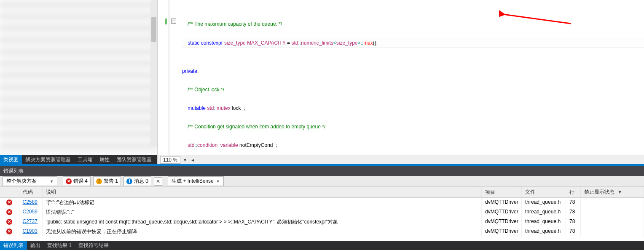 The image size is (644, 250). Describe the element at coordinates (322, 212) in the screenshot. I see `error-row: ✕C2059语法错误:"::"dvMQTTDriverthread_queue.…` at that location.